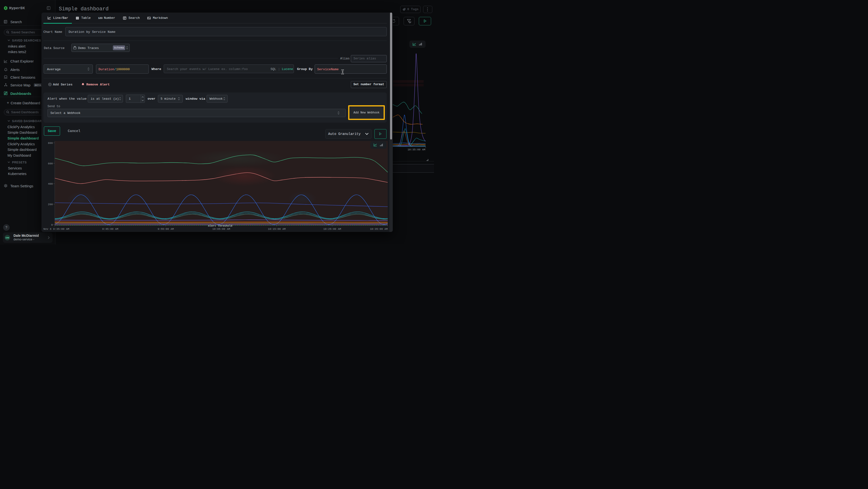 This screenshot has height=489, width=868. What do you see at coordinates (52, 225) in the screenshot?
I see `svg-text: 0` at bounding box center [52, 225].